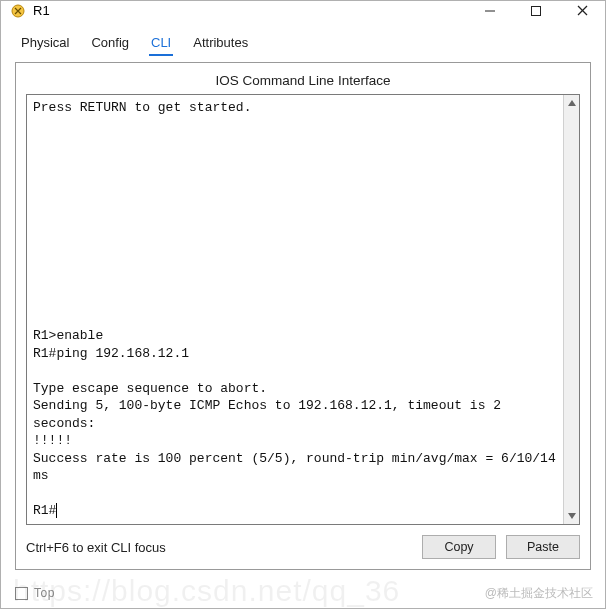  Describe the element at coordinates (44, 593) in the screenshot. I see `top-checkbox-label: Top` at that location.